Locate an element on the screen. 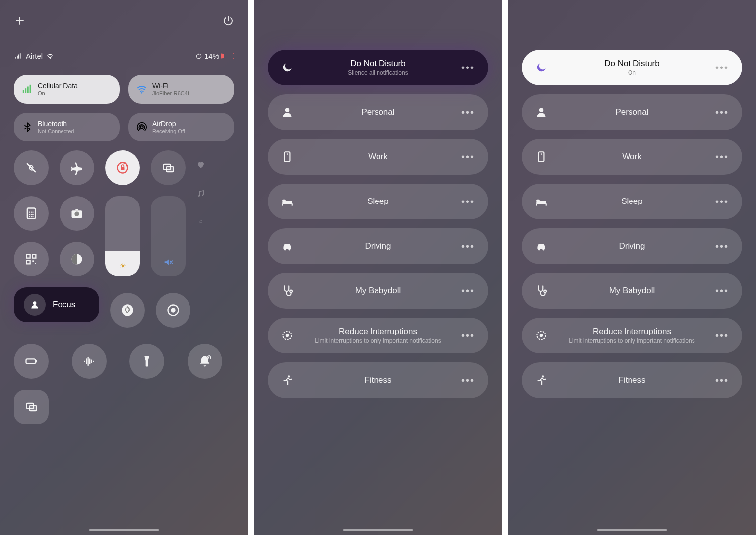 This screenshot has height=535, width=756. dark-mode-icon is located at coordinates (77, 259).